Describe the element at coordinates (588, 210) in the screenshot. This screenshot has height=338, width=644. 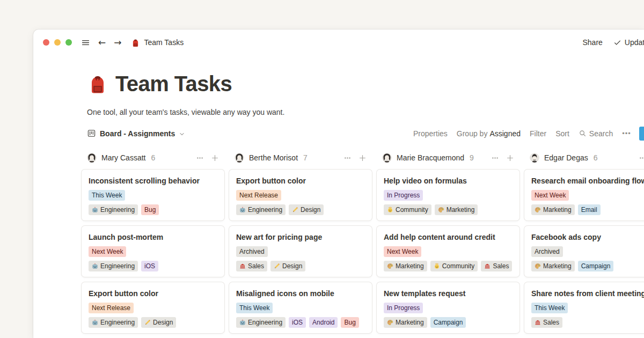
I see `tags-row: MarketingEmail` at that location.